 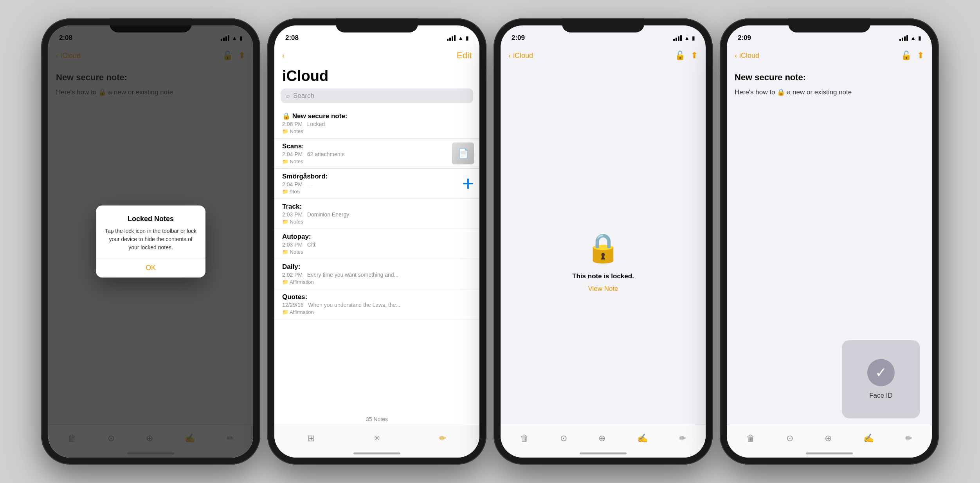 I want to click on plus-icon-2: +, so click(x=468, y=184).